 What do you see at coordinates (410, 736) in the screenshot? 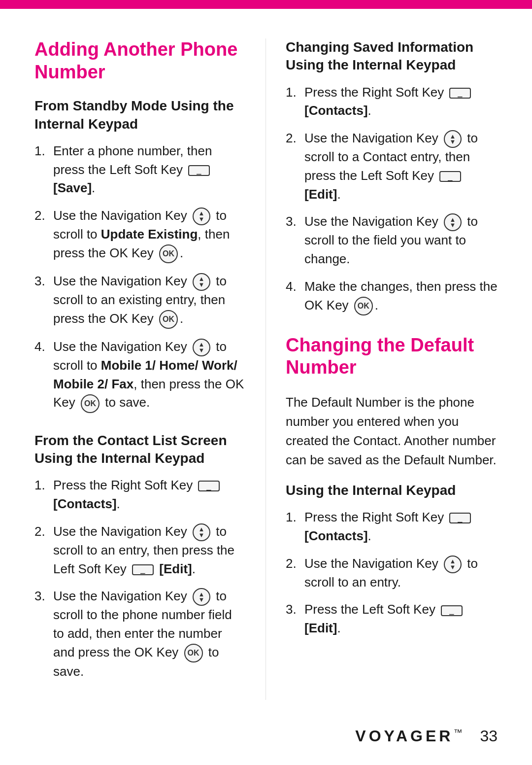
I see `brand-name: VOYAGER™` at bounding box center [410, 736].